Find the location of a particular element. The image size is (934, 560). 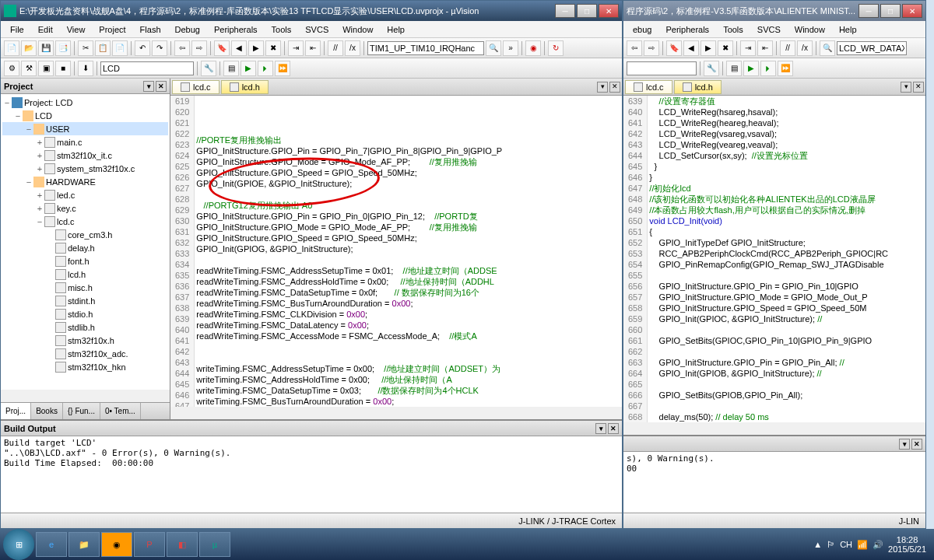

side-tab: Proj... is located at coordinates (16, 411).